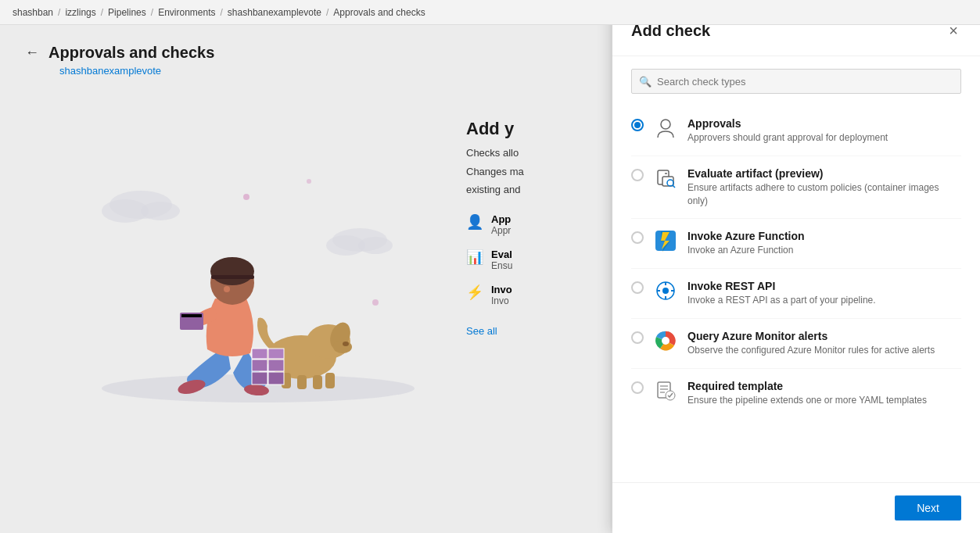  Describe the element at coordinates (824, 244) in the screenshot. I see `invoke-azure-function-info: Invoke Azure Function Invoke an Azure Fu…` at that location.